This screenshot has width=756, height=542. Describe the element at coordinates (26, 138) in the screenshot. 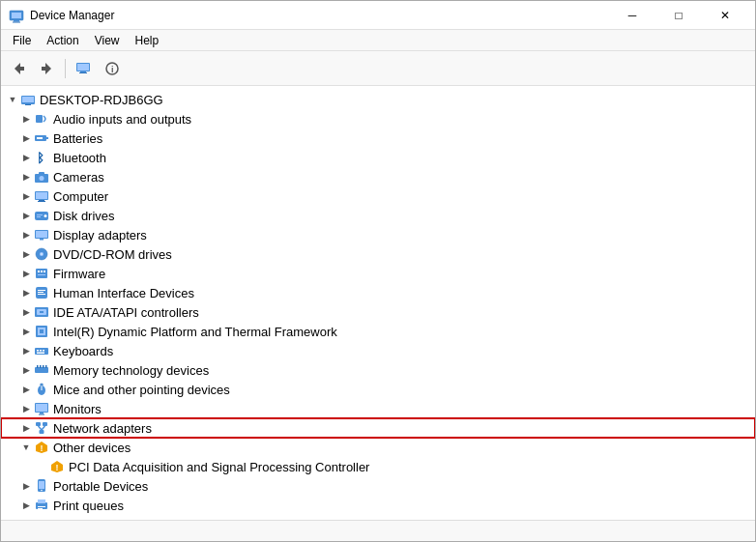

I see `batteries-expand: ▶` at that location.